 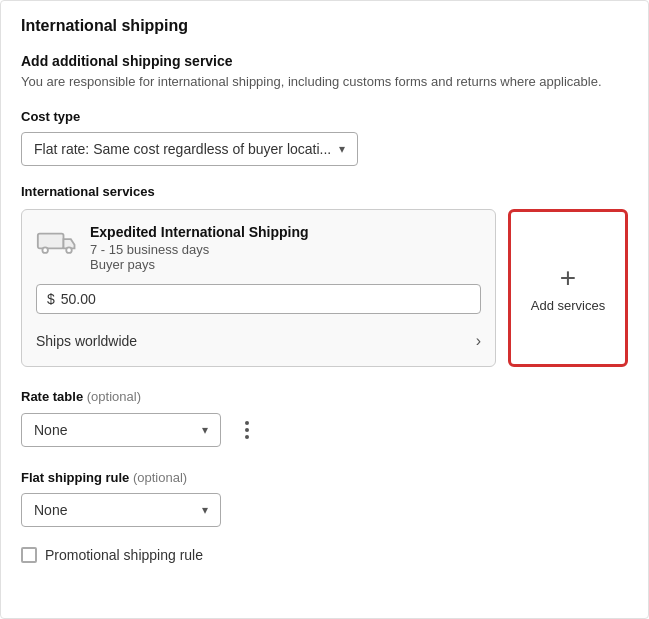 I want to click on add-service-label: Add additional shipping service, so click(x=324, y=61).